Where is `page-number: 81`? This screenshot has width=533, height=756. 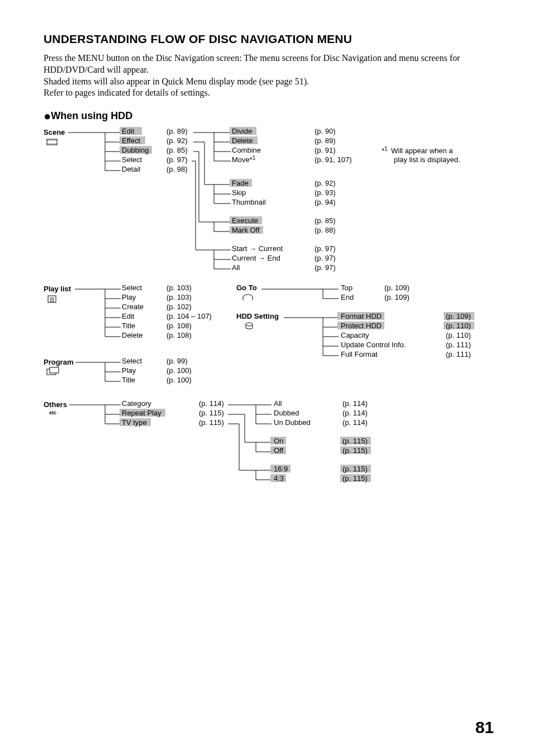
page-number: 81 is located at coordinates (485, 727).